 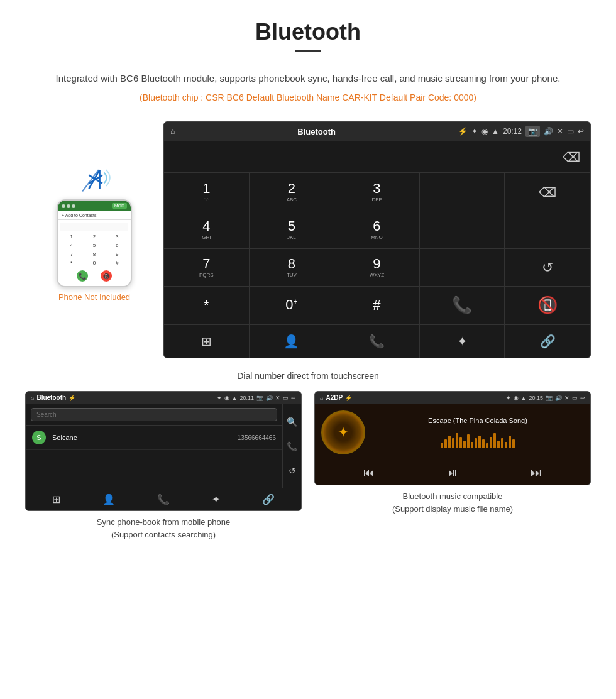 I want to click on pb-back-icon: ↩, so click(x=294, y=398).